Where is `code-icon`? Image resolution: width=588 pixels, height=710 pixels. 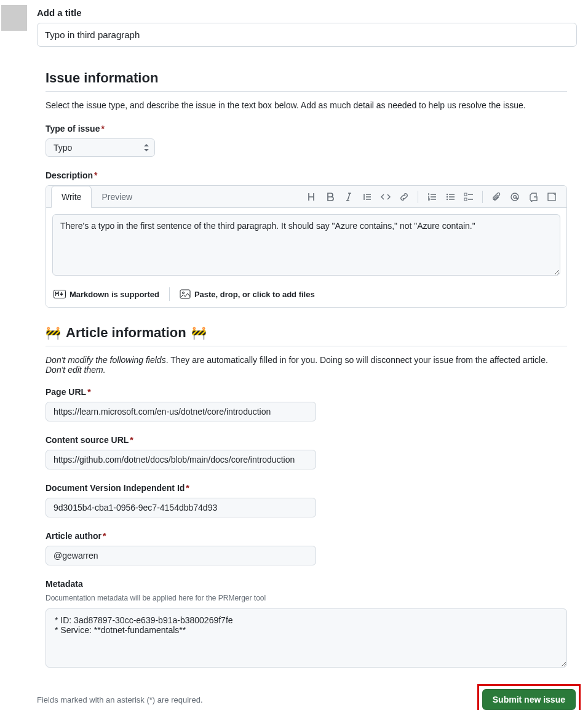
code-icon is located at coordinates (386, 197).